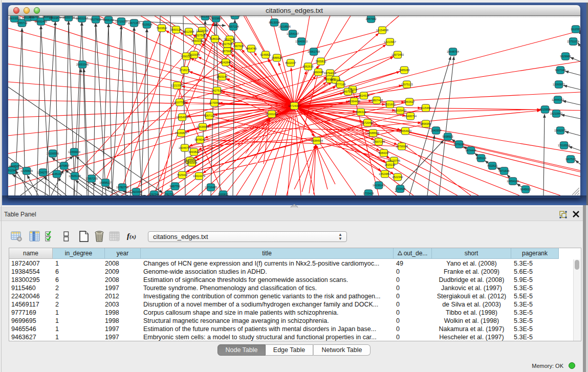 The image size is (588, 372). Describe the element at coordinates (301, 41) in the screenshot. I see `svg-text: 13640910` at that location.